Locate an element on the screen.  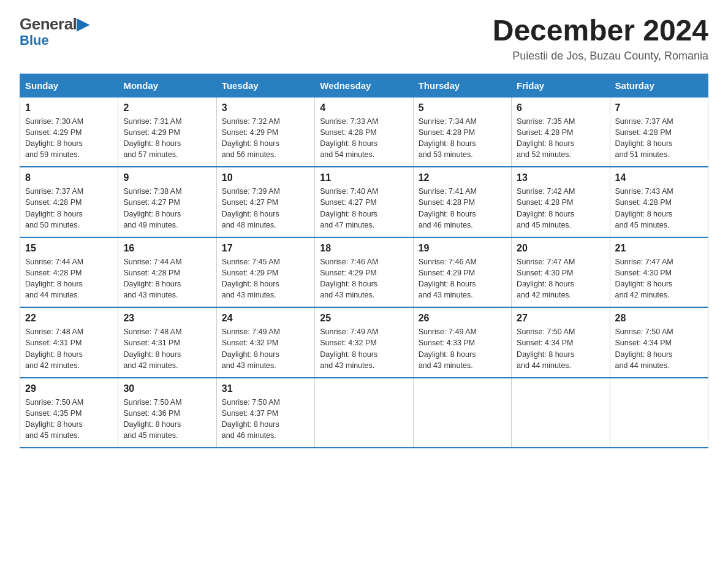
col-monday: Monday is located at coordinates (167, 85).